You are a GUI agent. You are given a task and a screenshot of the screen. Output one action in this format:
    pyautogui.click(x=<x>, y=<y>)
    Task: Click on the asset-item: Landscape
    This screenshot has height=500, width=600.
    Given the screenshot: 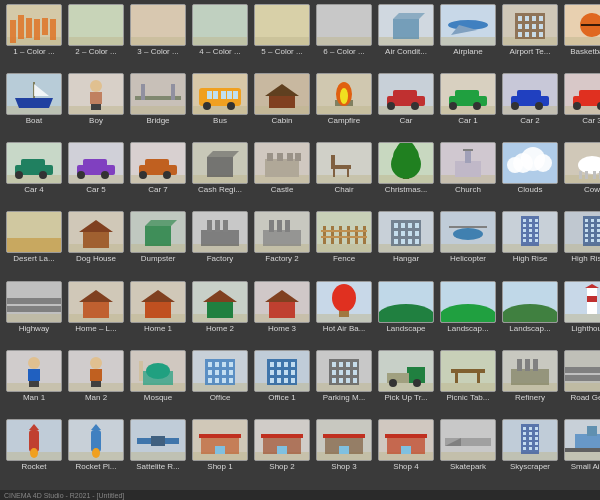 What is the action you would take?
    pyautogui.click(x=406, y=314)
    